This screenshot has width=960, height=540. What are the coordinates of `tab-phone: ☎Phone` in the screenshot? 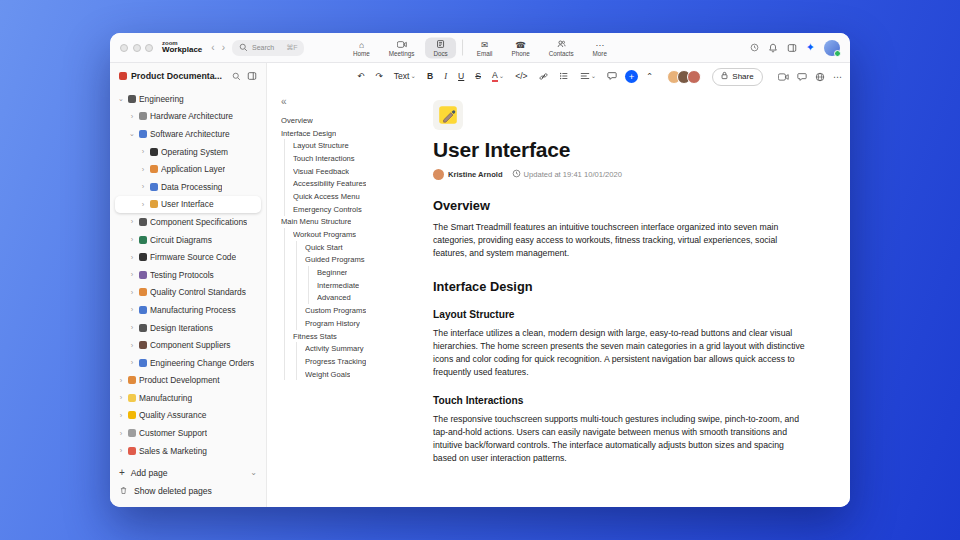 It's located at (521, 48).